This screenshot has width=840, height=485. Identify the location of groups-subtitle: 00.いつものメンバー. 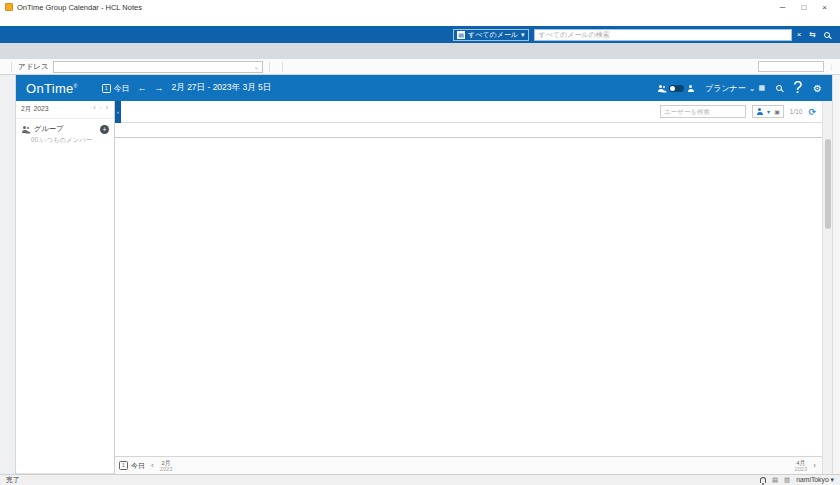
(65, 142).